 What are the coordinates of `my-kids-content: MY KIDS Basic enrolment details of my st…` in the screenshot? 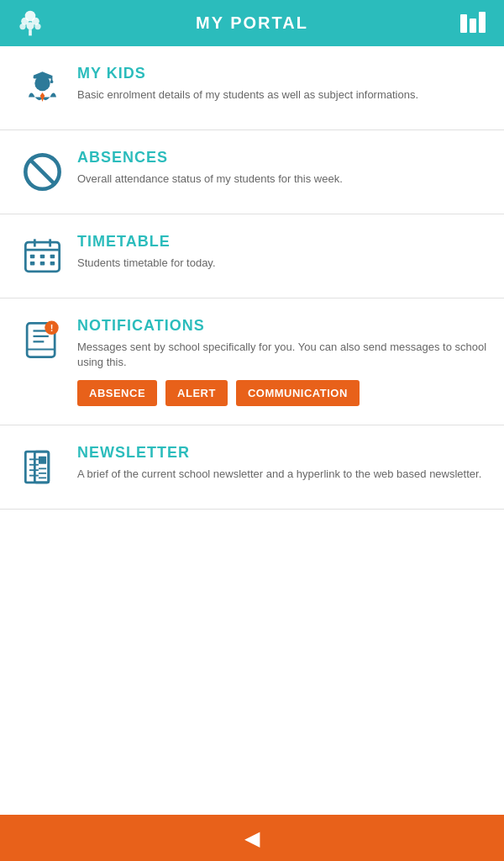 It's located at (282, 84).